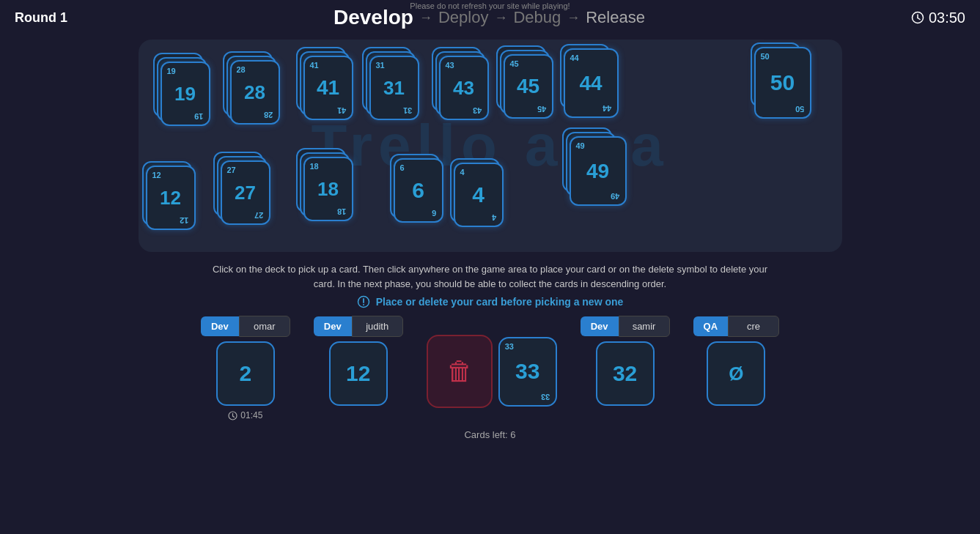 This screenshot has width=980, height=534. What do you see at coordinates (501, 18) in the screenshot?
I see `arrow-2: →` at bounding box center [501, 18].